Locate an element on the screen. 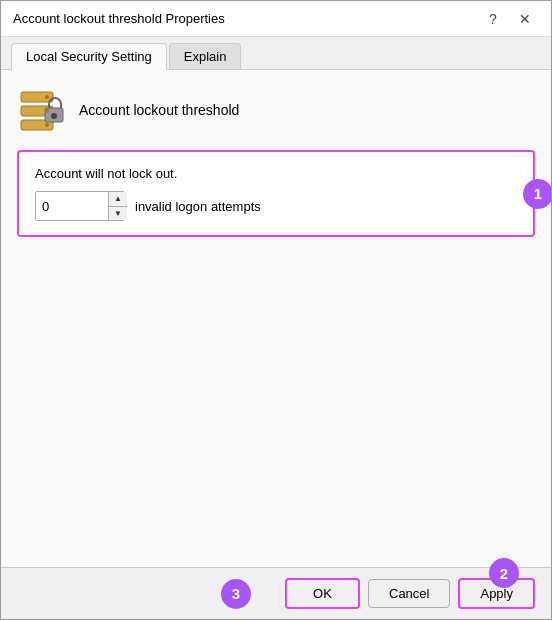  policy-icon is located at coordinates (41, 110).